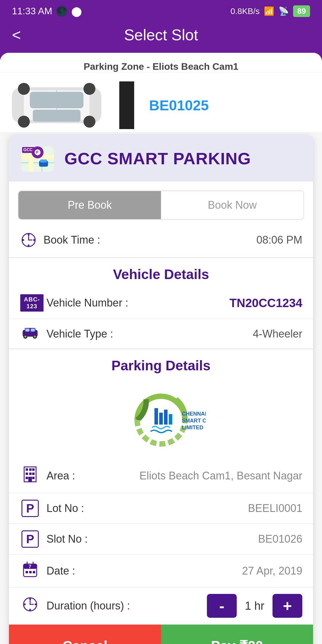 This screenshot has width=322, height=644. What do you see at coordinates (245, 11) in the screenshot?
I see `network-speed: 0.8KB/s` at bounding box center [245, 11].